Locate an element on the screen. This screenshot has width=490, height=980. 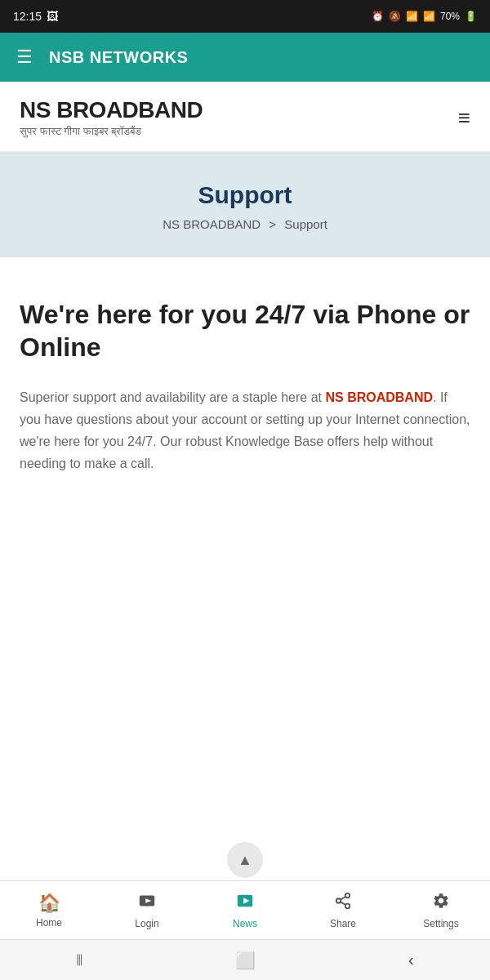
main-body: Superior support and availability are a … is located at coordinates (245, 431).